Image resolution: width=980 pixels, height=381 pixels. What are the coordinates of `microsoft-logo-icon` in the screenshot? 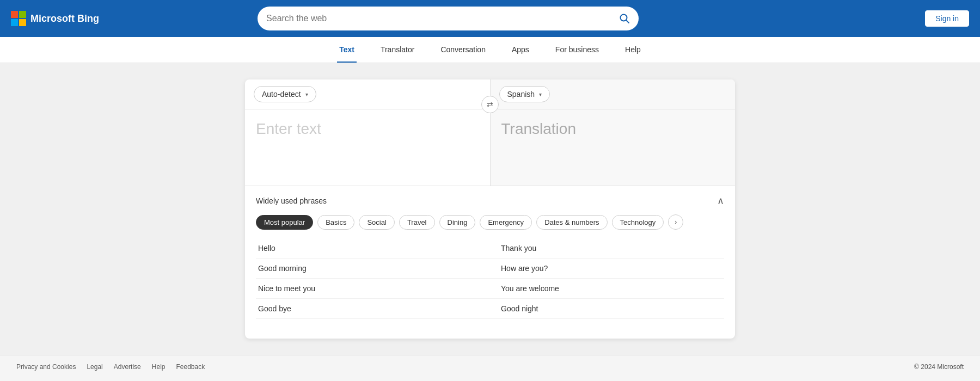 It's located at (19, 19).